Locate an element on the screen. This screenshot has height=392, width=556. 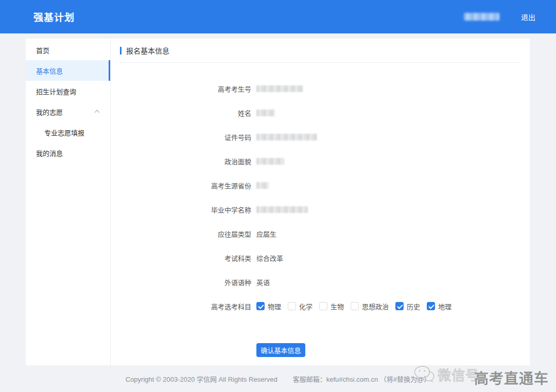
selected-subjects-group: 物理 化学 生物 思想政治 is located at coordinates (357, 307).